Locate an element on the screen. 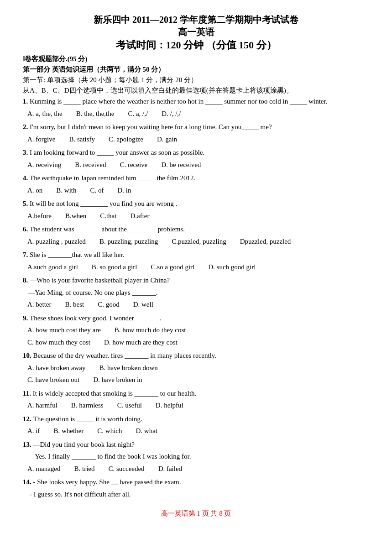 The width and height of the screenshot is (392, 554). option: D. gain is located at coordinates (167, 140).